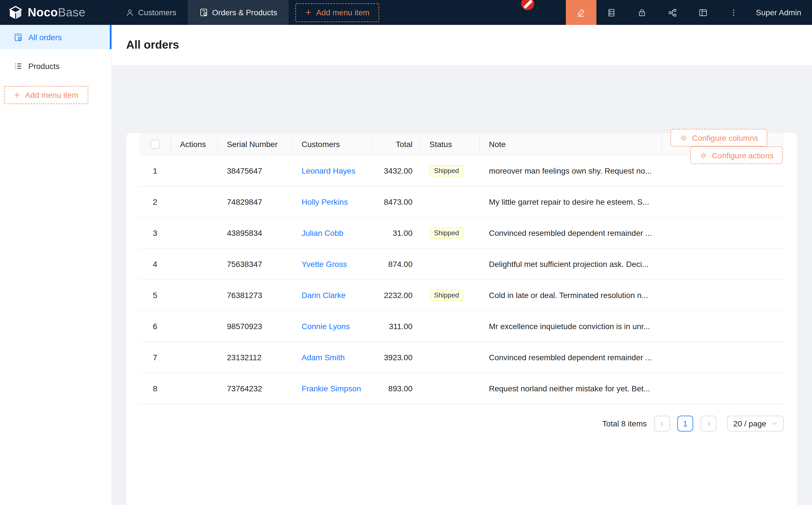 This screenshot has height=505, width=812. I want to click on unordered-list-icon, so click(18, 66).